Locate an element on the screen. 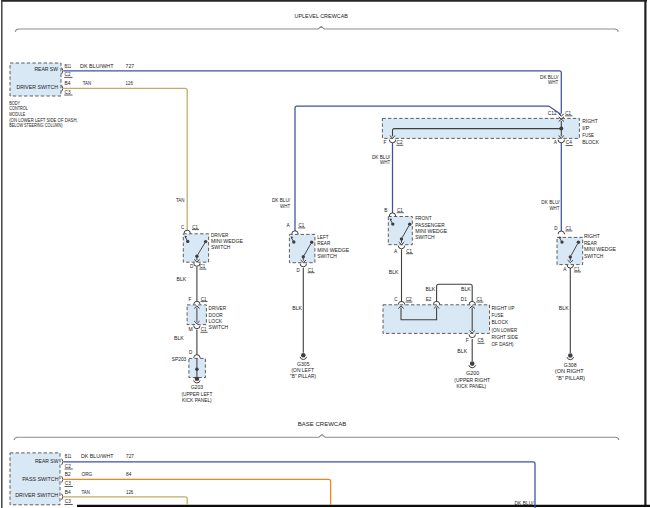 The image size is (650, 508). svg-text: (ON LOWER is located at coordinates (505, 330).